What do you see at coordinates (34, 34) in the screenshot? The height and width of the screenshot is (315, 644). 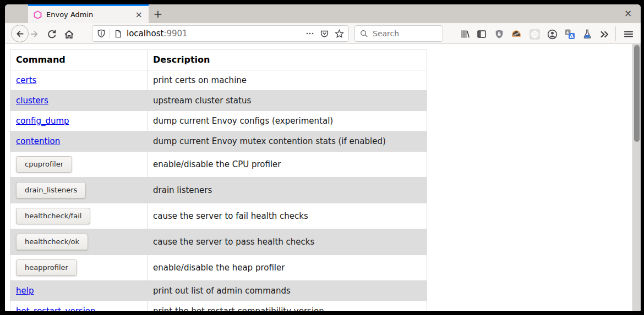 I see `forward-button` at bounding box center [34, 34].